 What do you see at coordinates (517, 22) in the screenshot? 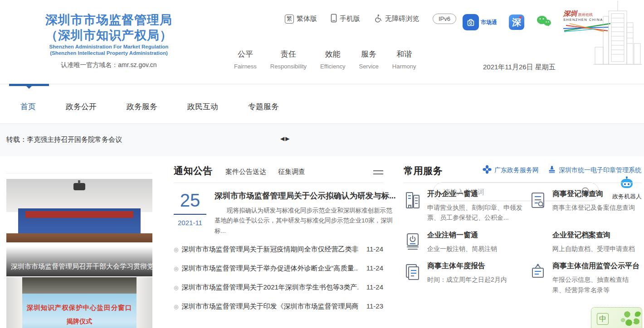
I see `ishenzhen-app-icon: 深` at bounding box center [517, 22].